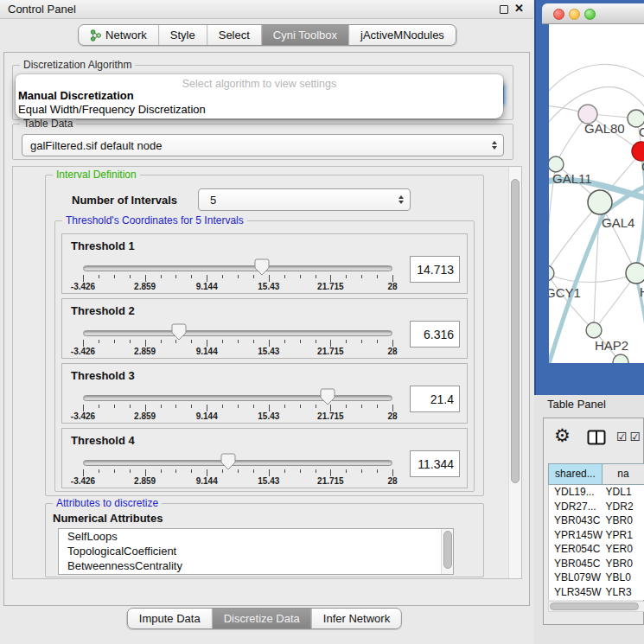 This screenshot has width=644, height=644. I want to click on split-table-icon, so click(596, 437).